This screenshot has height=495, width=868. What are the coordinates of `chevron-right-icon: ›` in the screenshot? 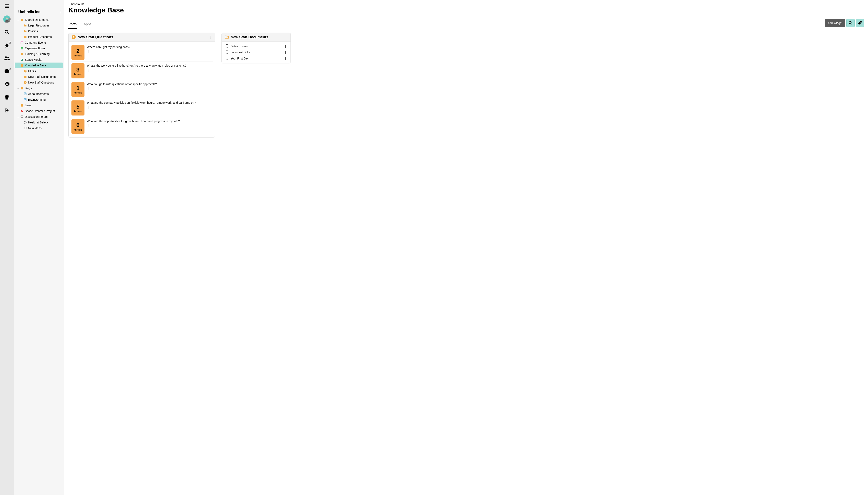 It's located at (18, 105).